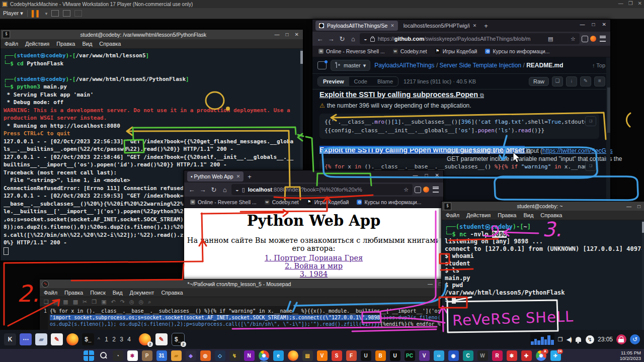 The height and width of the screenshot is (362, 644). Describe the element at coordinates (250, 356) in the screenshot. I see `onenote-icon: N` at that location.